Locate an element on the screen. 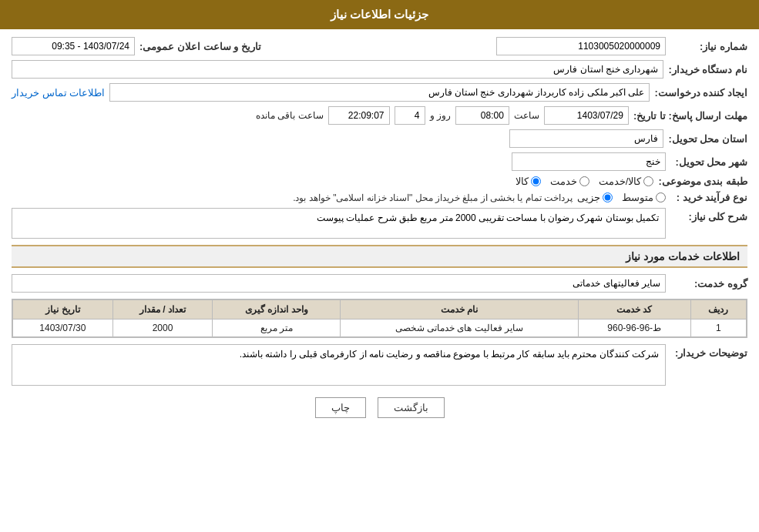 The height and width of the screenshot is (532, 759). row-service-group: گروه خدمت: is located at coordinates (379, 283).